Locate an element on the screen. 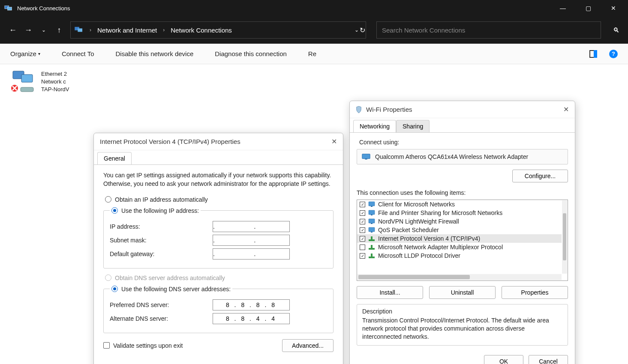  help-icon: ? is located at coordinates (613, 54).